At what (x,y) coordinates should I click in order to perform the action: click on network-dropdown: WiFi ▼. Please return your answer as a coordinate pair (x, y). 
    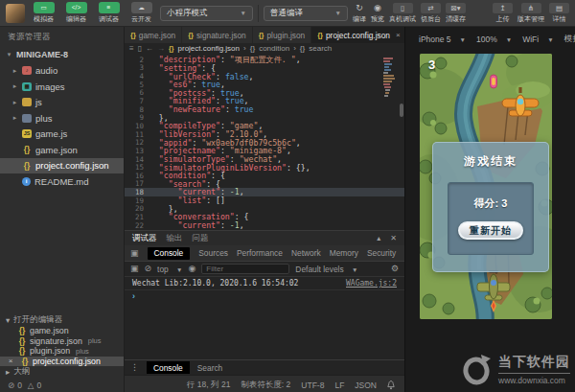
    Looking at the image, I should click on (538, 39).